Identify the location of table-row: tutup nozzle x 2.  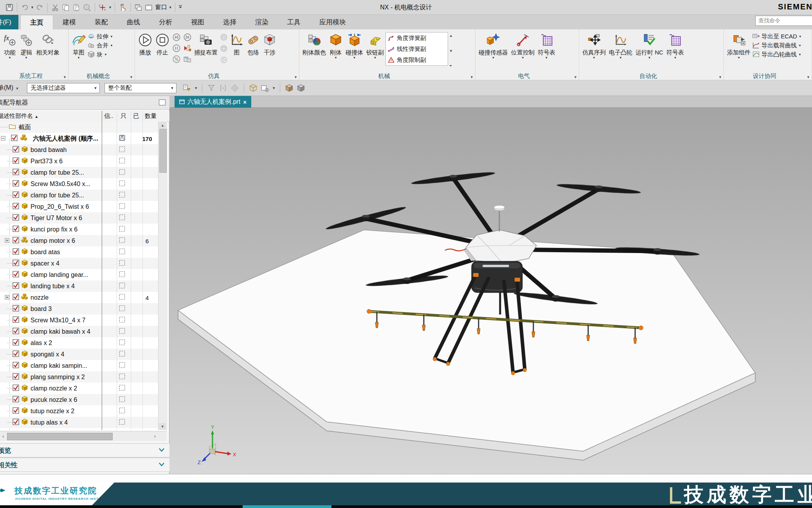
(79, 411).